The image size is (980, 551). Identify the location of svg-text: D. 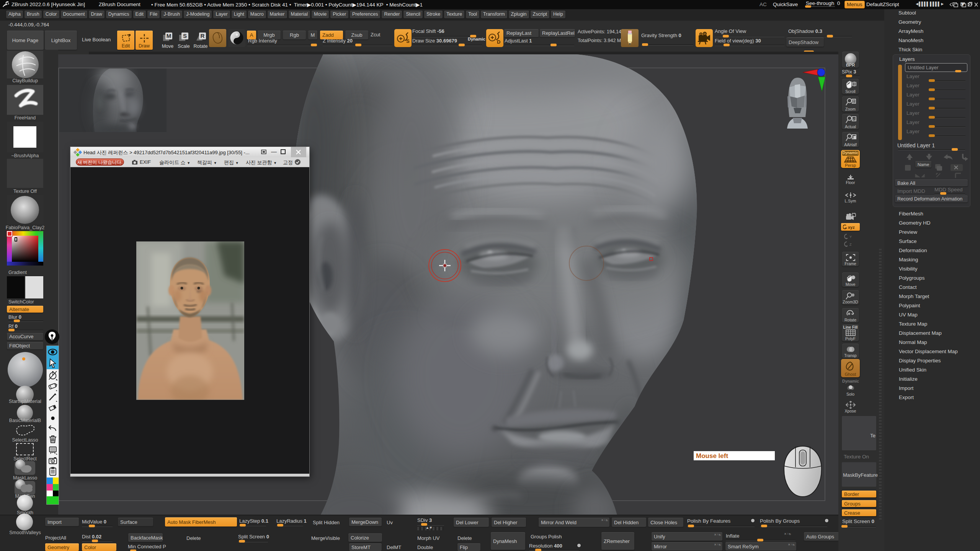
(498, 42).